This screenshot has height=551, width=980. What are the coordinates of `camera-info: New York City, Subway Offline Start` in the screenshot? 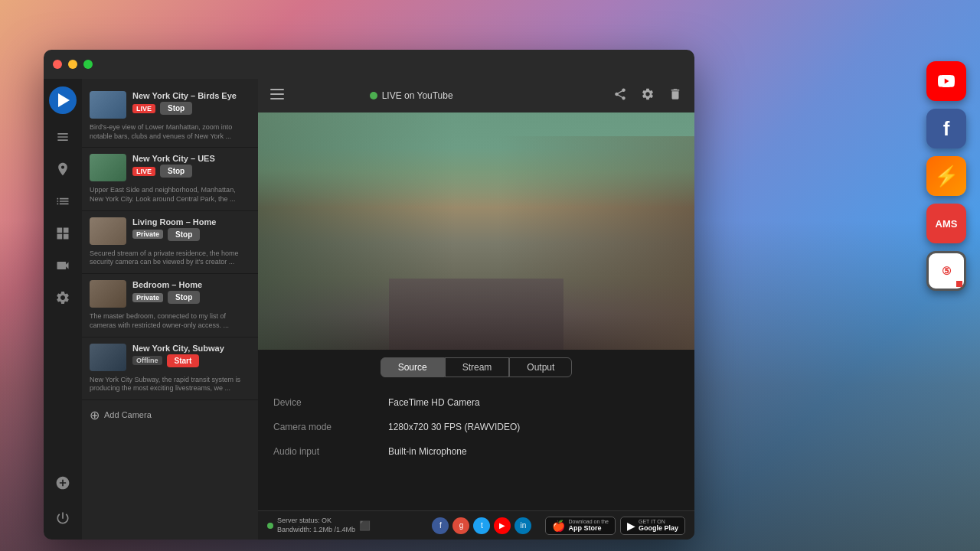 It's located at (191, 355).